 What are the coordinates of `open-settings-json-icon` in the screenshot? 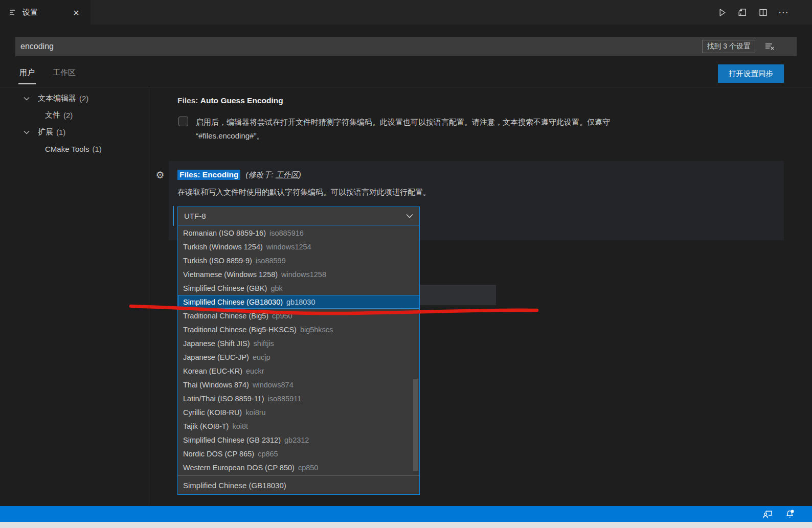 It's located at (742, 12).